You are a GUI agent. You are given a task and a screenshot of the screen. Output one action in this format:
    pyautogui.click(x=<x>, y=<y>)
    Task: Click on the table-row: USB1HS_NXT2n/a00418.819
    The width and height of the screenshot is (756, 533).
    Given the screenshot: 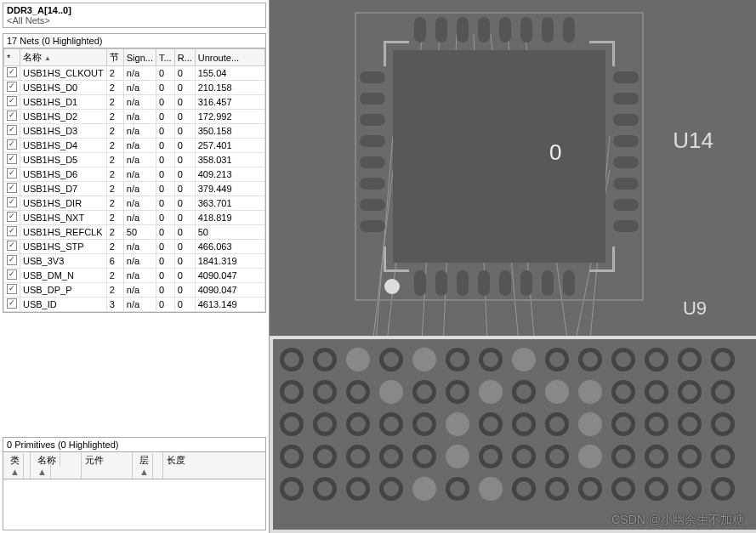 What is the action you would take?
    pyautogui.click(x=134, y=218)
    